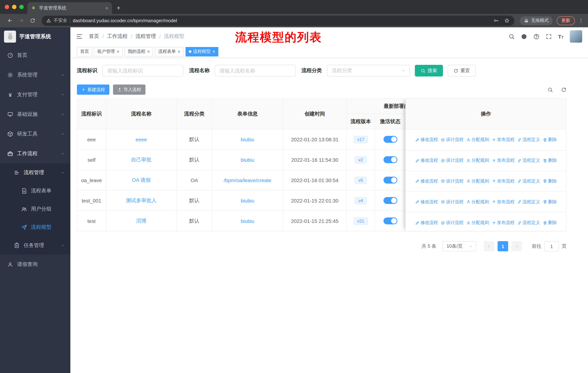 The height and width of the screenshot is (373, 588). What do you see at coordinates (462, 71) in the screenshot?
I see `reset-button: 重置` at bounding box center [462, 71].